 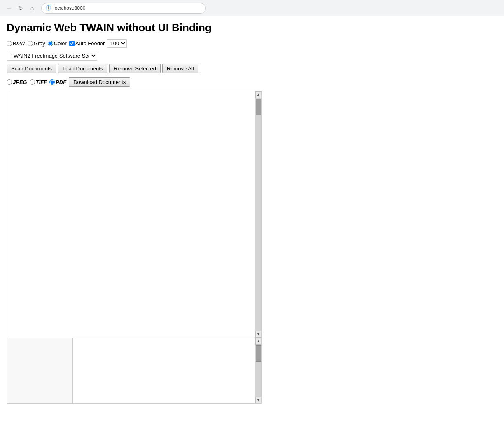 I want to click on scan-button: Scan Documents, so click(x=31, y=68).